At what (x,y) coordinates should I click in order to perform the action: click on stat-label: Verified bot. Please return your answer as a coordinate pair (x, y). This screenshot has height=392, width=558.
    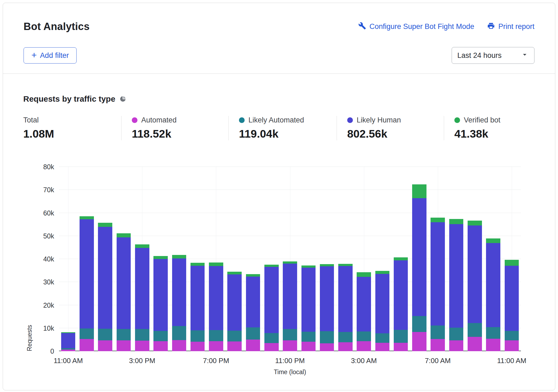
    Looking at the image, I should click on (482, 120).